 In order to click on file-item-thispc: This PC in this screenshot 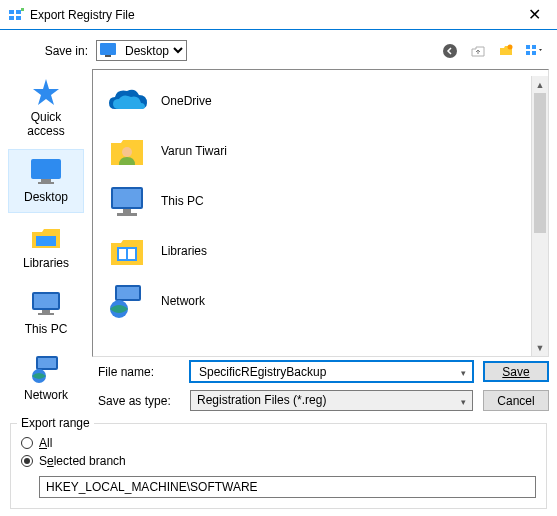, I will do `click(315, 201)`.